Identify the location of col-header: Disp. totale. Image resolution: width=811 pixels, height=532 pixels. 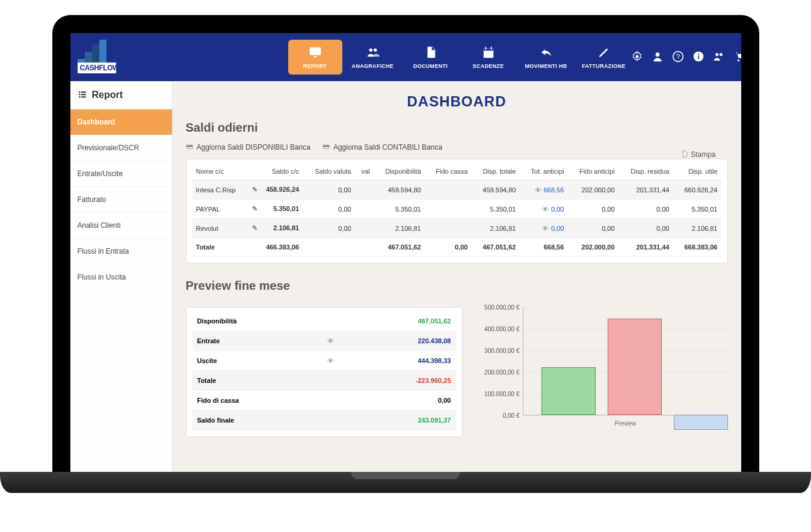
(495, 172).